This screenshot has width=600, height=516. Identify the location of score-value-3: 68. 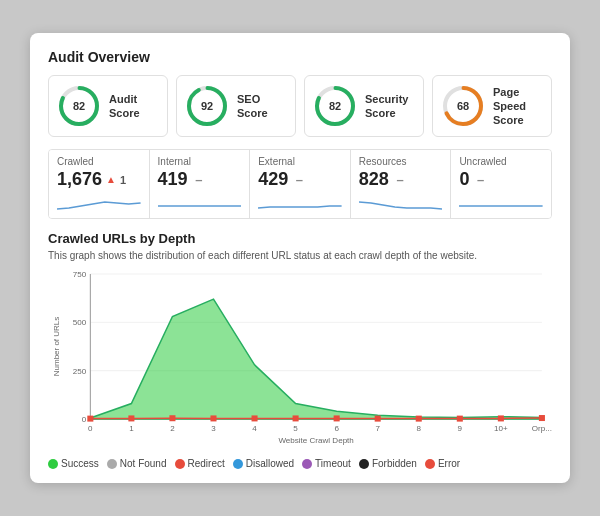
(463, 106).